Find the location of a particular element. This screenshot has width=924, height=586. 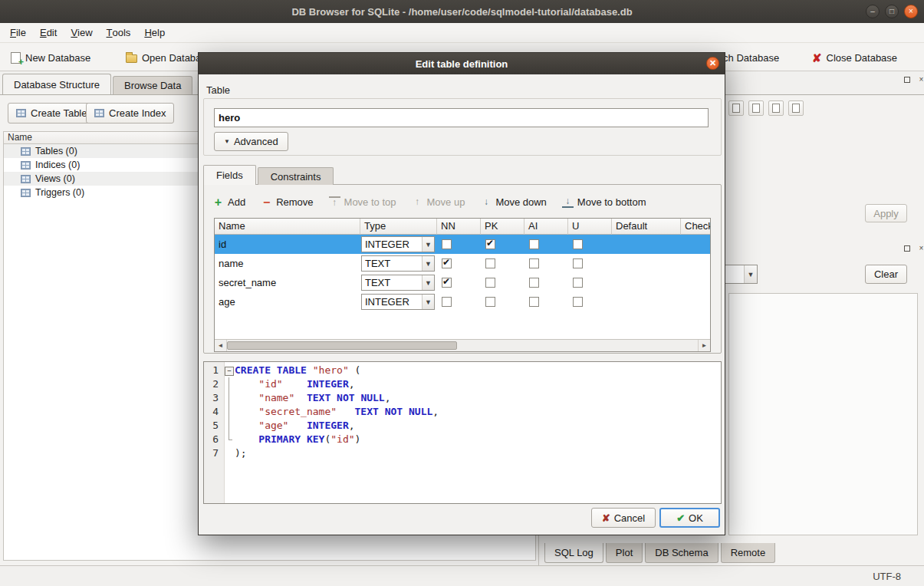

tab-database-structure: Database Structure is located at coordinates (57, 84).